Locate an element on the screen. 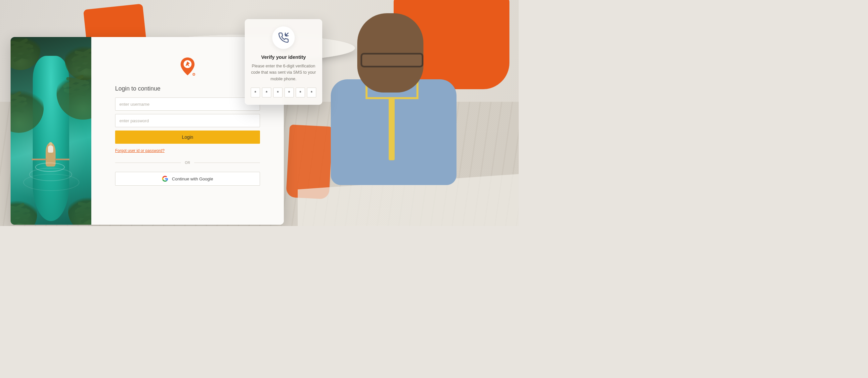 Image resolution: width=868 pixels, height=378 pixels. login-button: Login is located at coordinates (188, 137).